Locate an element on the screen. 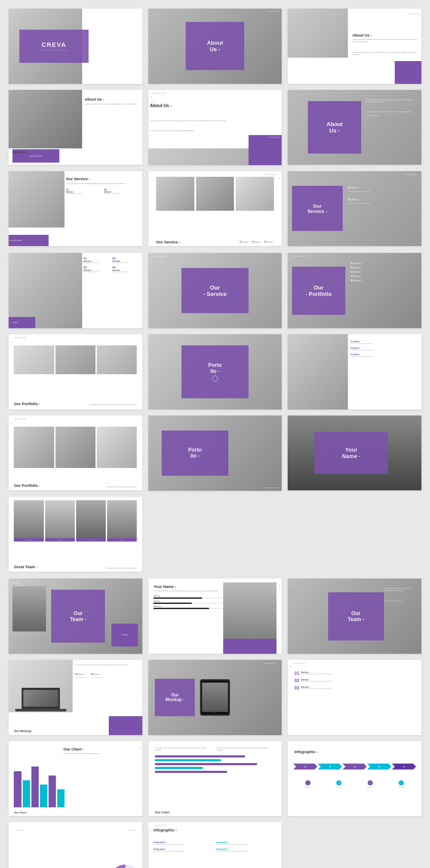 Image resolution: width=430 pixels, height=868 pixels. slide-ourteam-overlay: + Our Team - Lorem ipsum dolor sit amet … is located at coordinates (354, 616).